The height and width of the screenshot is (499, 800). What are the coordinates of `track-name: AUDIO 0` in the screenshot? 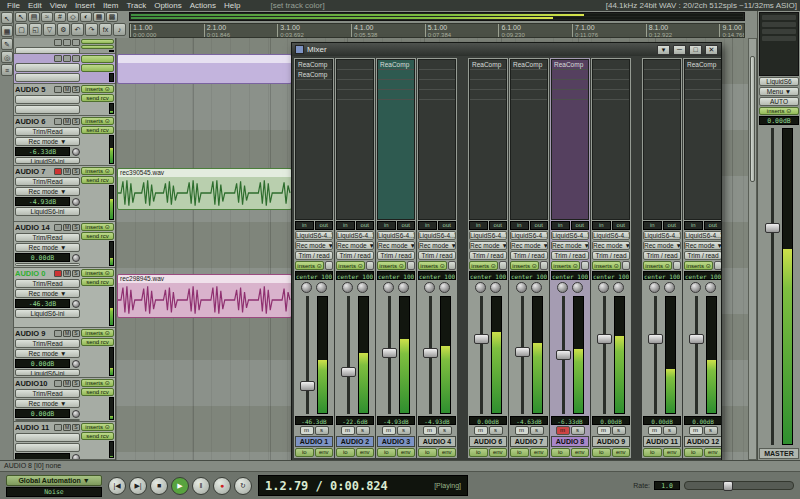 It's located at (34, 274).